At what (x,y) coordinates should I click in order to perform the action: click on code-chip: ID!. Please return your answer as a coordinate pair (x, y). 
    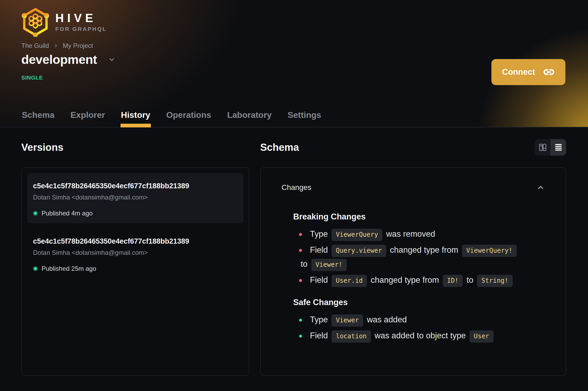
    Looking at the image, I should click on (453, 281).